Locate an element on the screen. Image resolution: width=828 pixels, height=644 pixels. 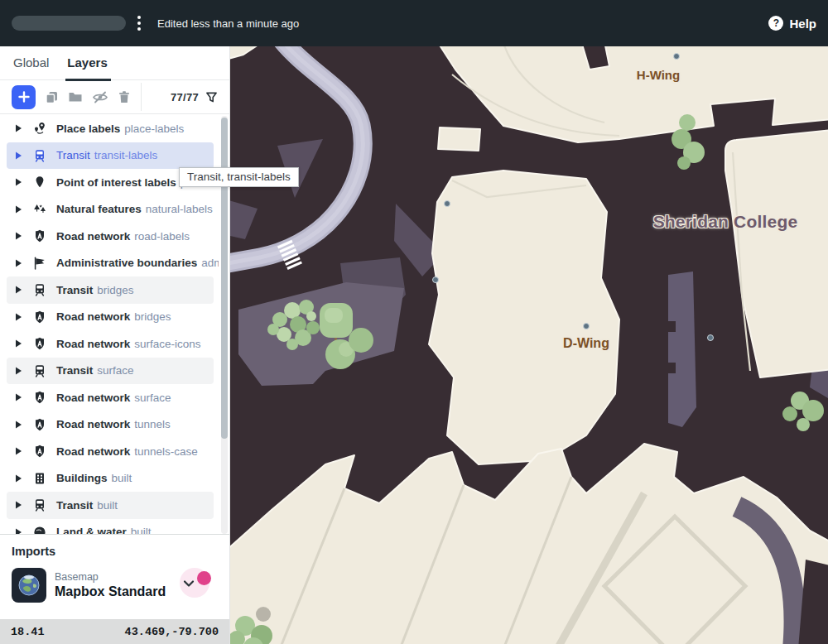
layer-id: tunnels is located at coordinates (152, 424).